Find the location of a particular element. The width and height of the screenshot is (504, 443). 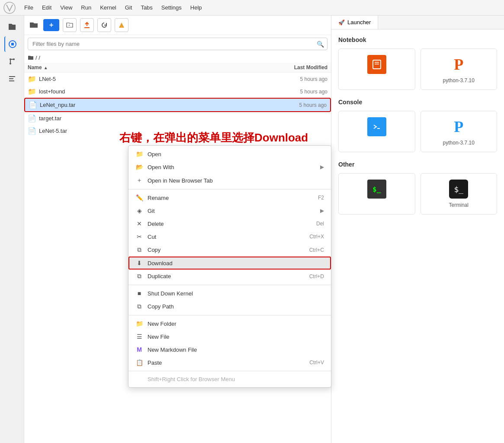

folder-icon is located at coordinates (34, 25).